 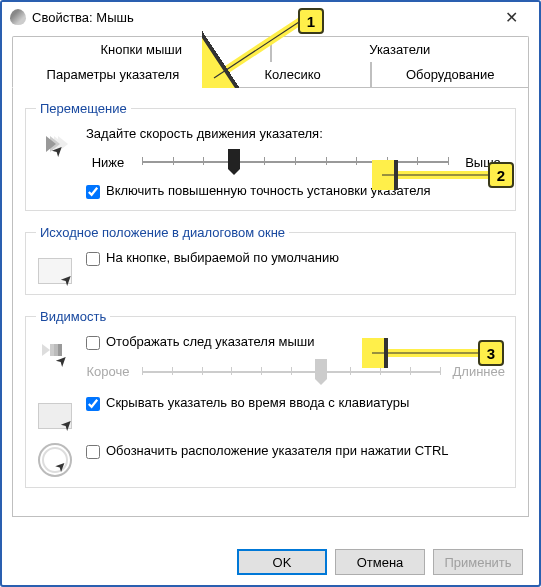 What do you see at coordinates (55, 460) in the screenshot?
I see `locate-pointer-icon` at bounding box center [55, 460].